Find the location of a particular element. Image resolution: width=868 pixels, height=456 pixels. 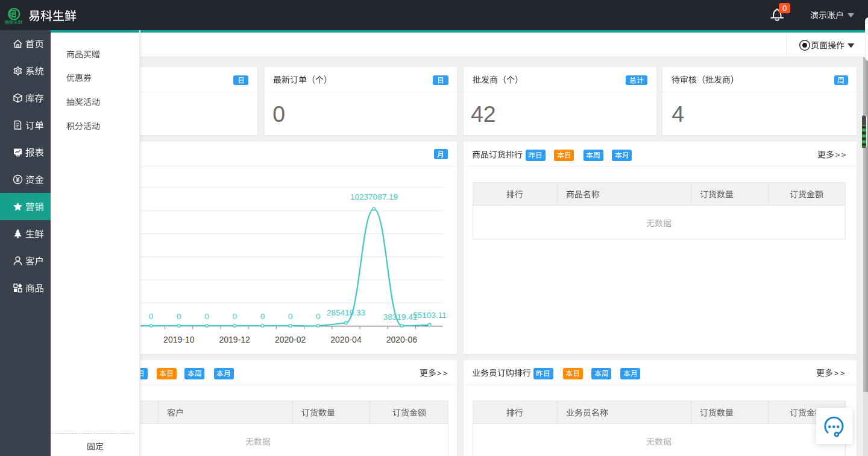

svg-text: 285419.33 is located at coordinates (346, 312).